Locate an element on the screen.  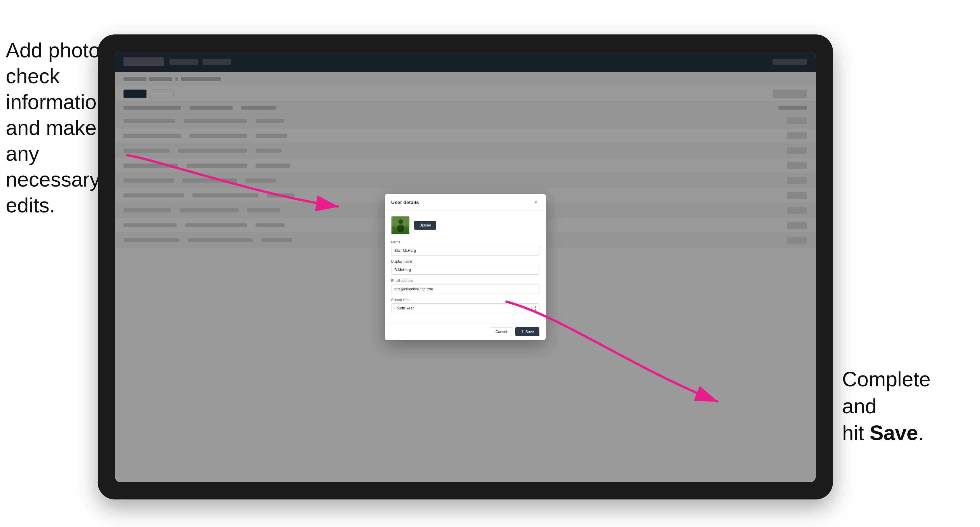
name-field-group: Name is located at coordinates (465, 248).